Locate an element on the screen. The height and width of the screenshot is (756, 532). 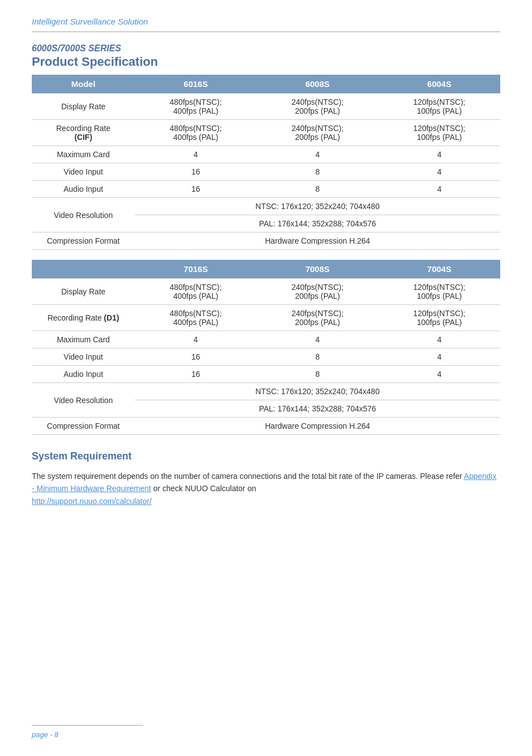
val-videoinput-6008s: 8 is located at coordinates (317, 172).